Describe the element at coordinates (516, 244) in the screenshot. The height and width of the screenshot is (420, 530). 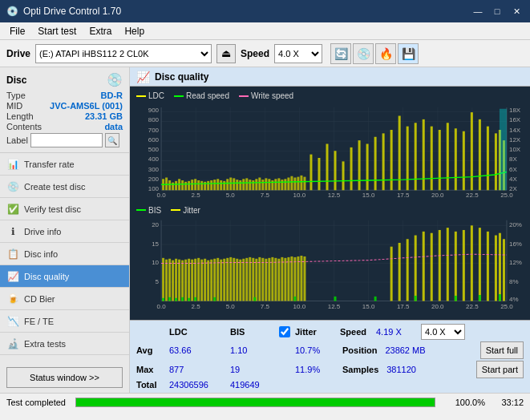
I see `svg-text: 16%` at that location.